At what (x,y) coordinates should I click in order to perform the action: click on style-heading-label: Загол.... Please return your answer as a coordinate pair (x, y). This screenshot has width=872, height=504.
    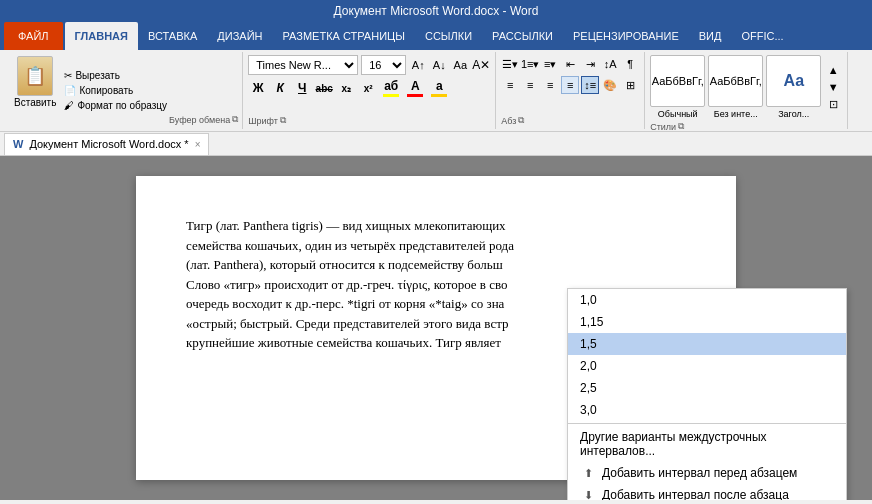
    Looking at the image, I should click on (794, 114).